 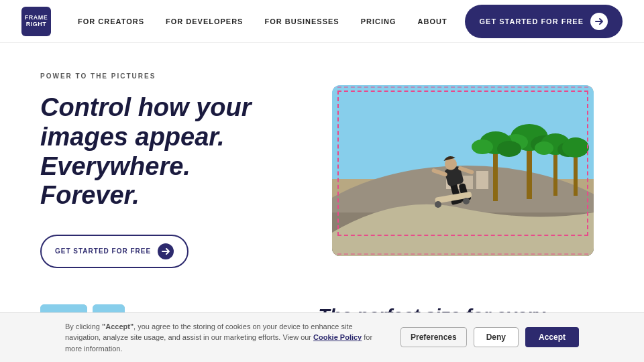 I want to click on nav-pricing: PRICING, so click(x=378, y=21).